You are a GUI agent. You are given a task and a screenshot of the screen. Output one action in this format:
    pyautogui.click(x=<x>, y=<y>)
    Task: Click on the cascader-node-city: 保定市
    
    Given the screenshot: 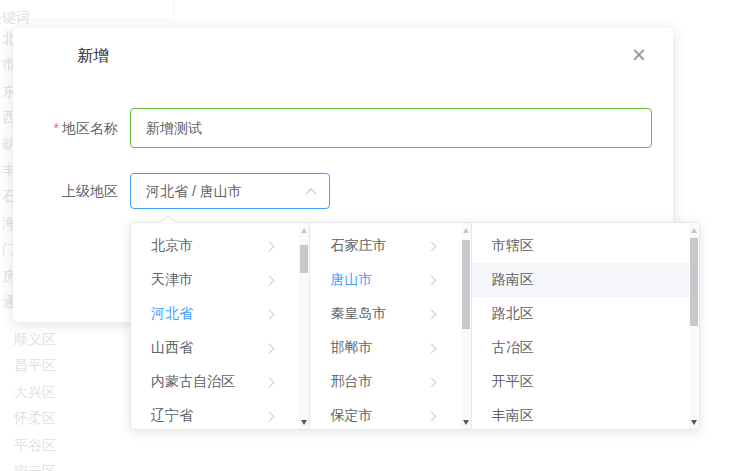 What is the action you would take?
    pyautogui.click(x=390, y=414)
    